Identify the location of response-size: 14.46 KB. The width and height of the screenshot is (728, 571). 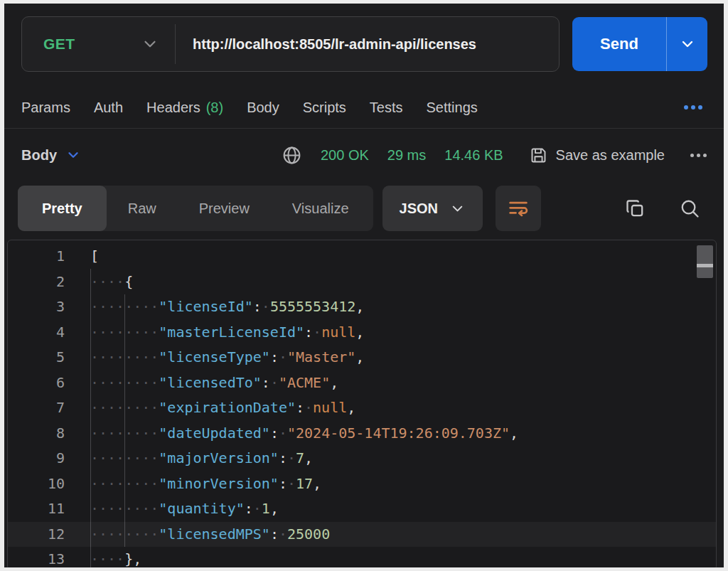
(473, 155).